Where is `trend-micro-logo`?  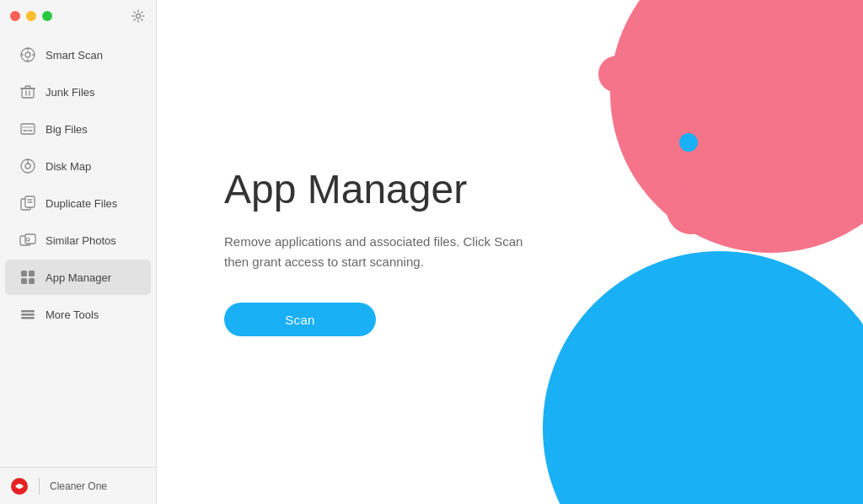 trend-micro-logo is located at coordinates (19, 486).